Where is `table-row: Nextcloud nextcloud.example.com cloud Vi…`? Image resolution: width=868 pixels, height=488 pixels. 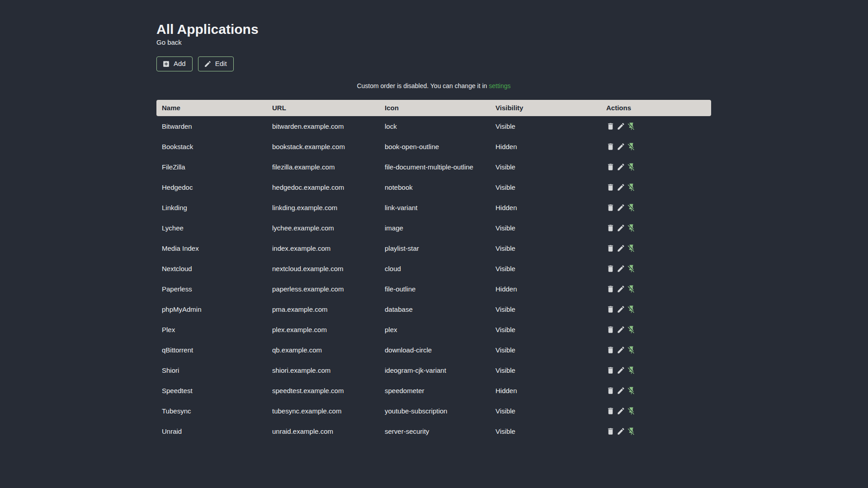
table-row: Nextcloud nextcloud.example.com cloud Vi… is located at coordinates (434, 268).